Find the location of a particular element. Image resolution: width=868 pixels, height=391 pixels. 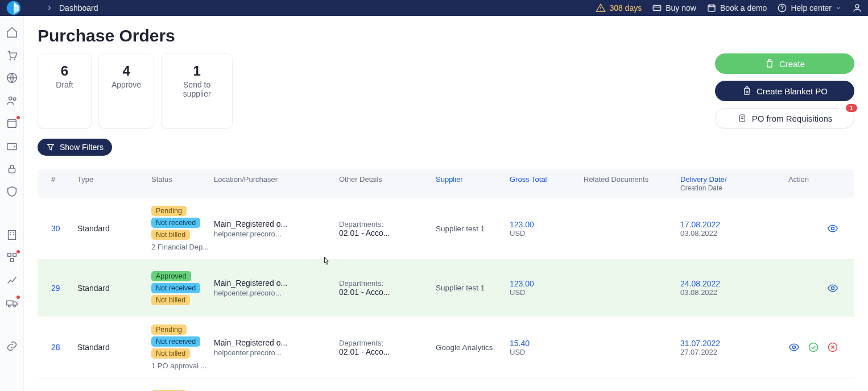

sidebar-charts is located at coordinates (12, 280).